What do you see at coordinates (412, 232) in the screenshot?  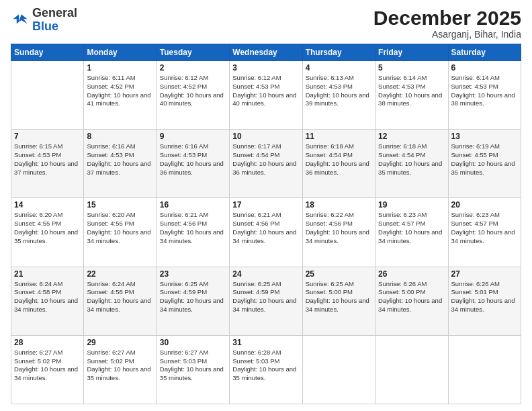 I see `day-cell: 19Sunrise: 6:23 AMSunset: 4:57 PMDayligh…` at bounding box center [412, 232].